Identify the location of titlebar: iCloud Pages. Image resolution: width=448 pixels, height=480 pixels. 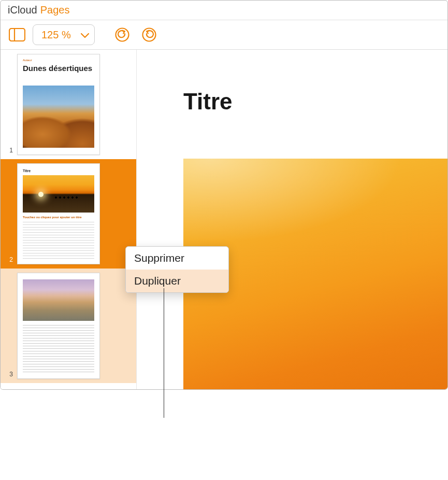
(224, 10).